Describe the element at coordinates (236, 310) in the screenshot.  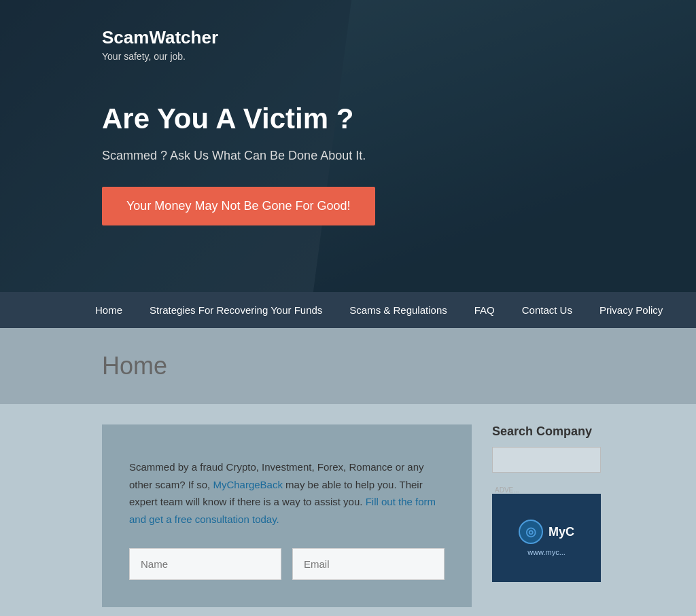
I see `nav-item-strategies: Strategies For Recovering Your Funds` at that location.